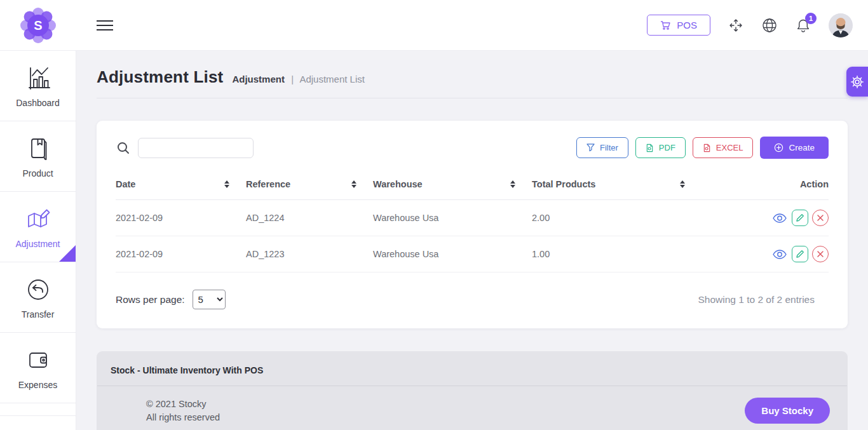  I want to click on column-header-action: Action, so click(765, 189).